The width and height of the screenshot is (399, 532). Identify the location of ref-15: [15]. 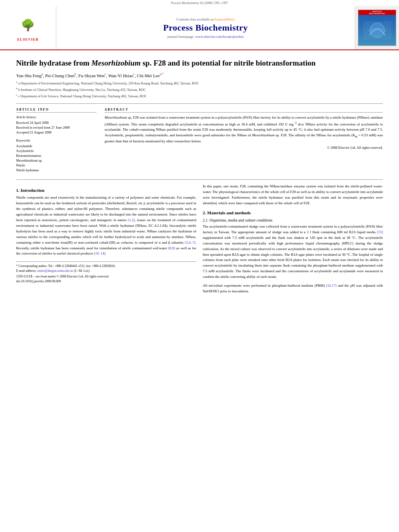
(380, 232).